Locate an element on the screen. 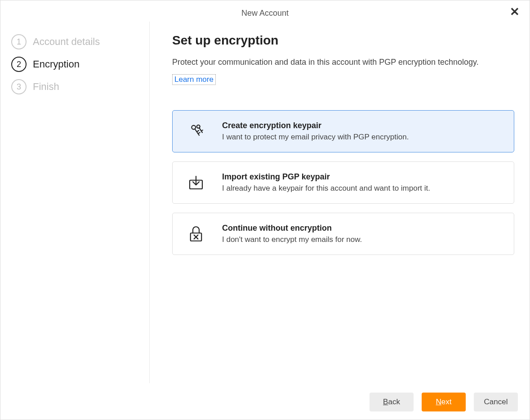 This screenshot has height=420, width=530. keys-icon is located at coordinates (196, 131).